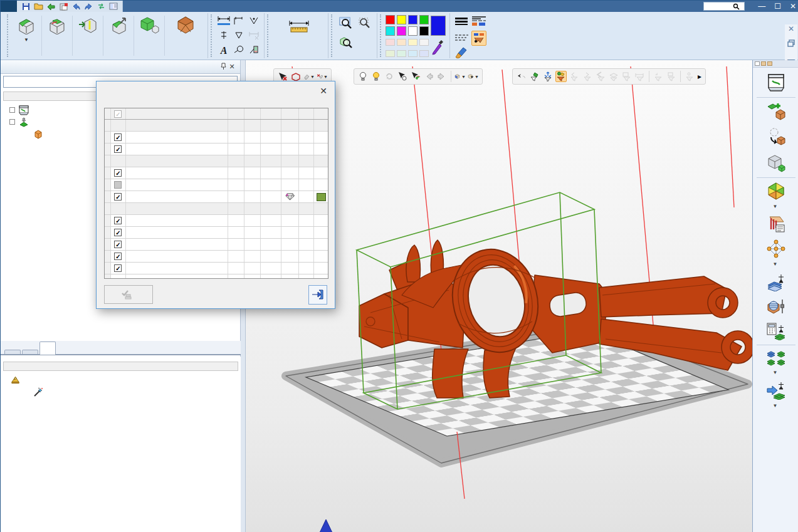  What do you see at coordinates (13, 122) in the screenshot?
I see `collapse-icon` at bounding box center [13, 122].